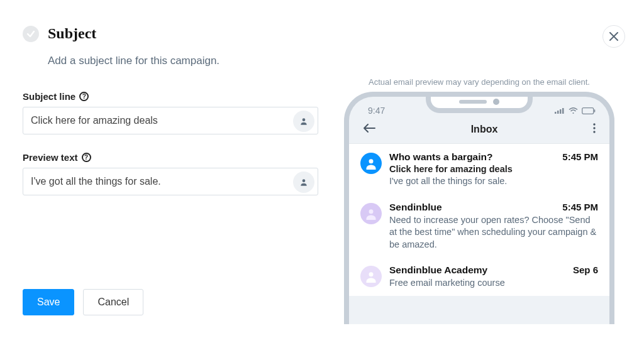 The height and width of the screenshot is (338, 644). What do you see at coordinates (369, 129) in the screenshot?
I see `back-arrow-icon` at bounding box center [369, 129].